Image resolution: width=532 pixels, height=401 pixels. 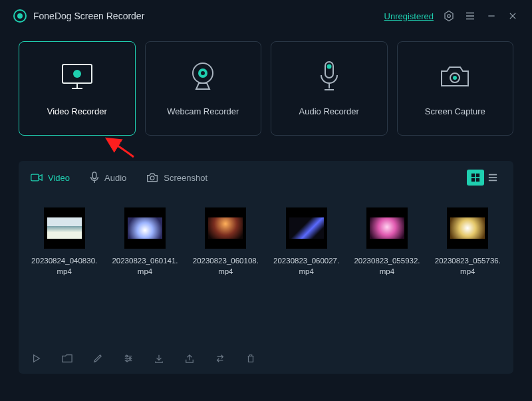 What do you see at coordinates (306, 242) in the screenshot?
I see `file-item: 20230823_060027.mp4` at bounding box center [306, 242].